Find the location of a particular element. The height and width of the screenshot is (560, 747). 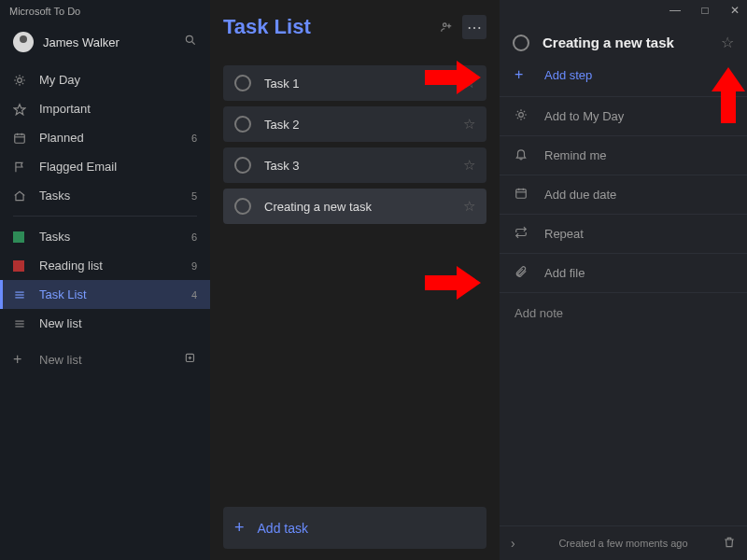

detail-row-label: Add to My Day is located at coordinates (585, 116).